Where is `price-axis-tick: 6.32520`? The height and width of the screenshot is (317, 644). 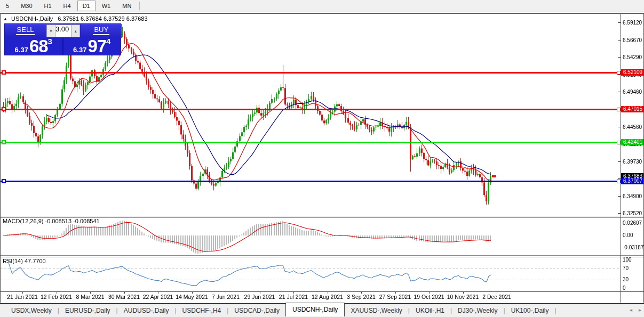 price-axis-tick: 6.32520 is located at coordinates (632, 213).